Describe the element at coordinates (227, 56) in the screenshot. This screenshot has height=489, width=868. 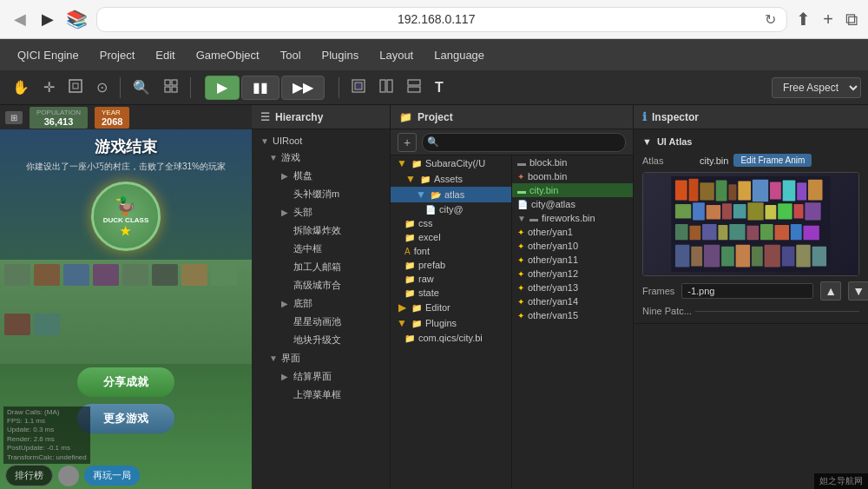
I see `menu-gameobject: GameObject` at that location.